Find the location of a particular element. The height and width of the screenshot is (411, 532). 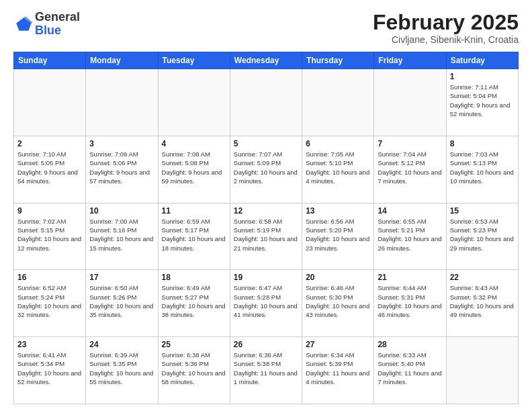

calendar-day: 23Sunrise: 6:41 AM Sunset: 5:34 PM Dayli… is located at coordinates (50, 371).